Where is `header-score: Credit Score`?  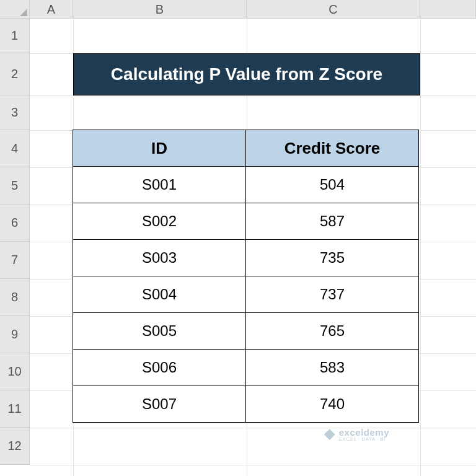
header-score: Credit Score is located at coordinates (332, 148).